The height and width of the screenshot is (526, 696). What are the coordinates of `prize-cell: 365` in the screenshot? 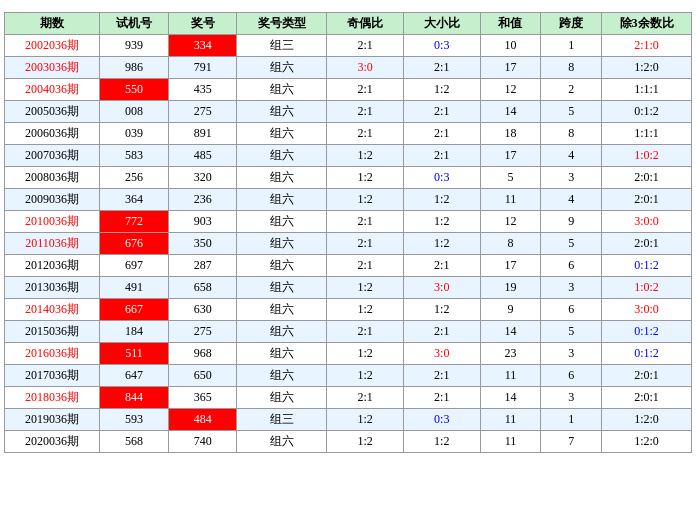 It's located at (202, 398).